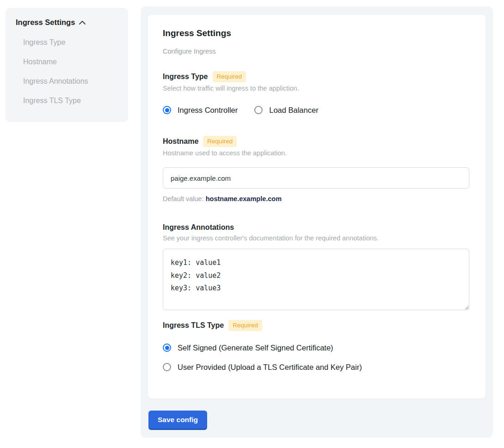 The image size is (504, 448). What do you see at coordinates (317, 346) in the screenshot?
I see `section-ingress-tls-type: Ingress TLS Type Required Self Signed (G…` at bounding box center [317, 346].